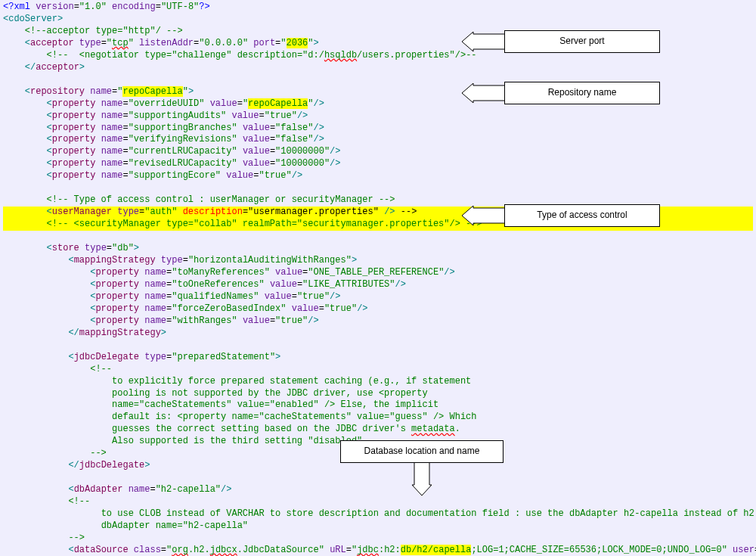 The height and width of the screenshot is (556, 756). What do you see at coordinates (378, 164) in the screenshot?
I see `code-line: <property name="revisedLRUCapacity" valu…` at bounding box center [378, 164].